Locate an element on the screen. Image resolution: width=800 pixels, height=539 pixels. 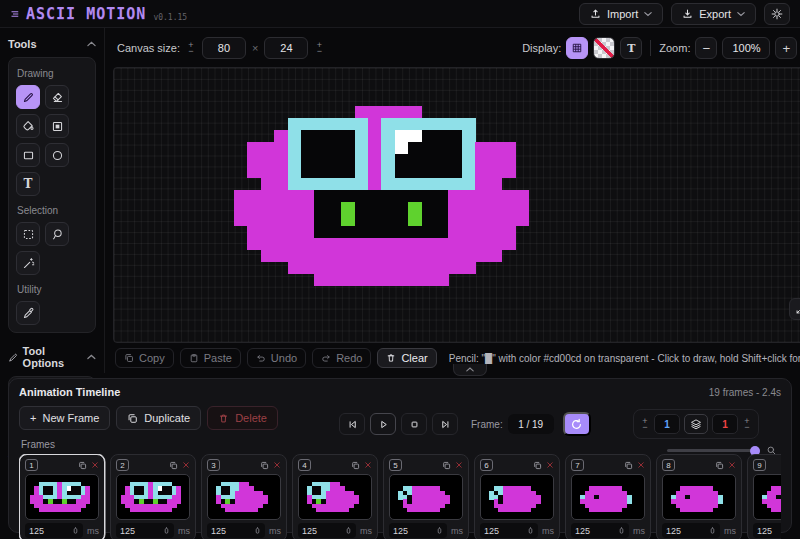
frame-card: 7 125 ms is located at coordinates (608, 496).